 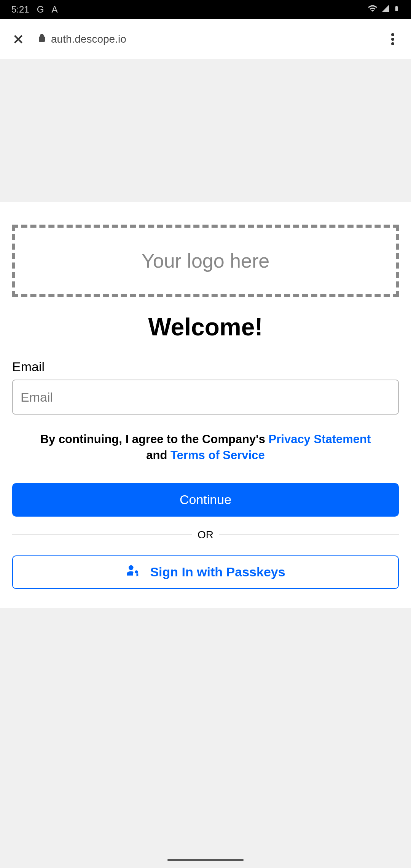 I want to click on browser-toolbar: auth.descope.io, so click(x=206, y=39).